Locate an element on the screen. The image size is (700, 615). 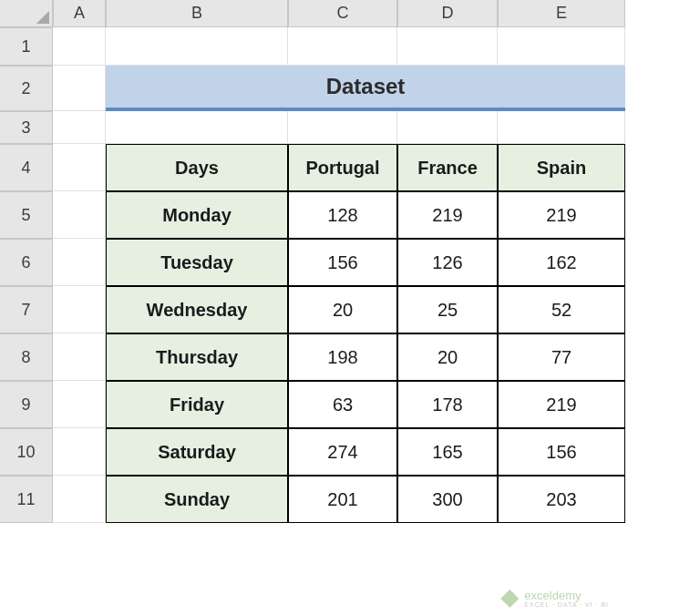
table-cell: 201 is located at coordinates (343, 499).